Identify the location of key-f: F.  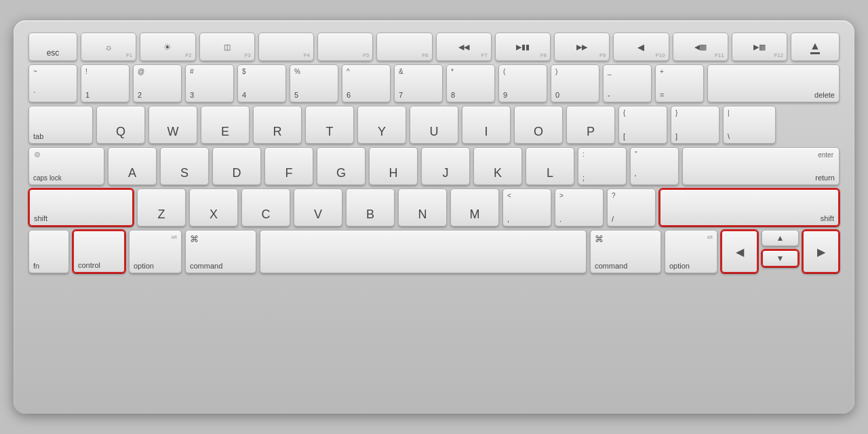
(289, 166).